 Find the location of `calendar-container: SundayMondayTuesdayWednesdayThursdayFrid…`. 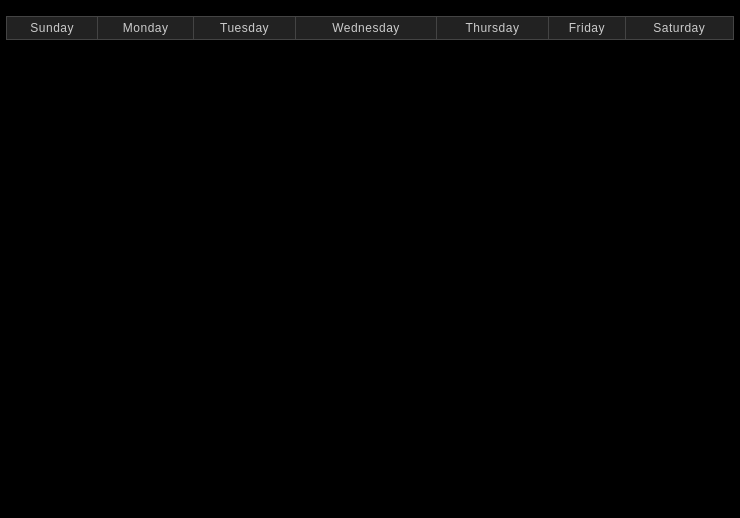

calendar-container: SundayMondayTuesdayWednesdayThursdayFrid… is located at coordinates (370, 31).